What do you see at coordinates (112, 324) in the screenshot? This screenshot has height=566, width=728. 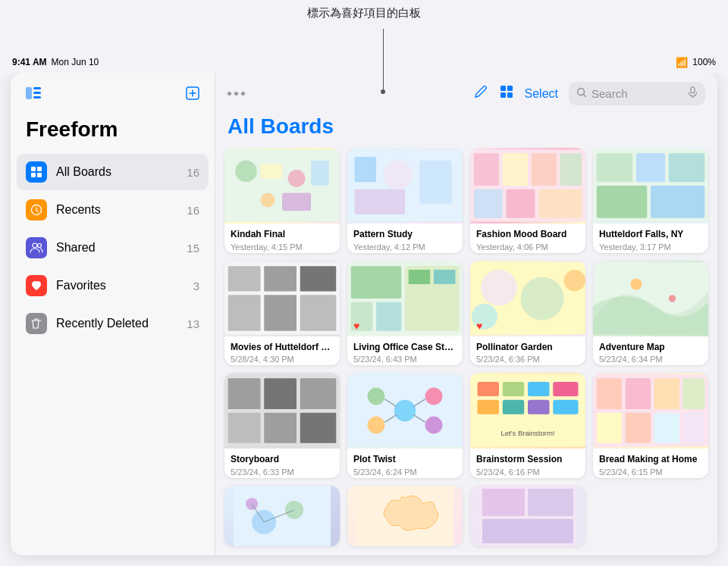 I see `sidebar-item-recently-deleted: Recently Deleted13` at bounding box center [112, 324].